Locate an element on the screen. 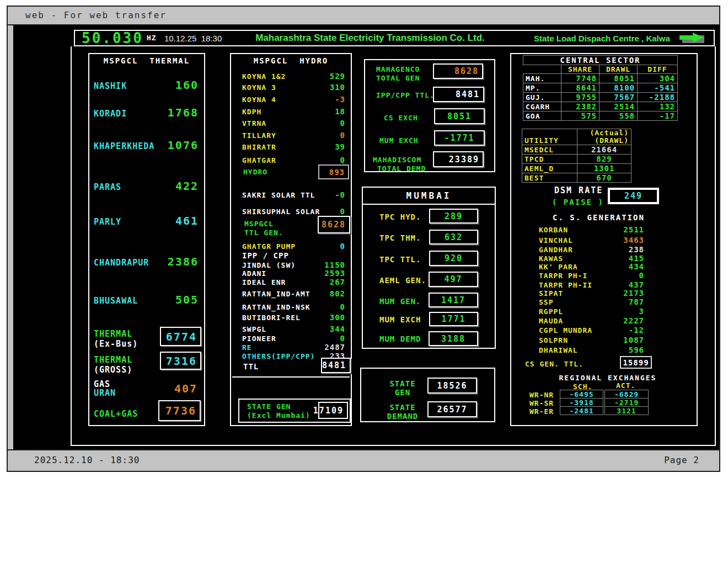 The width and height of the screenshot is (728, 563). wr-sr-label: WR-SR is located at coordinates (542, 403).